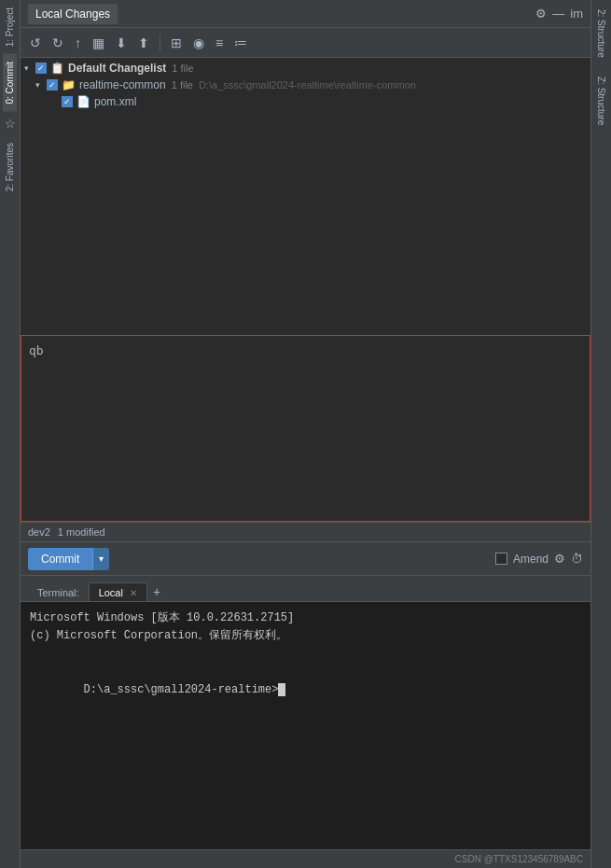 The height and width of the screenshot is (868, 611). What do you see at coordinates (29, 68) in the screenshot?
I see `changelist-arrow: ▾` at bounding box center [29, 68].